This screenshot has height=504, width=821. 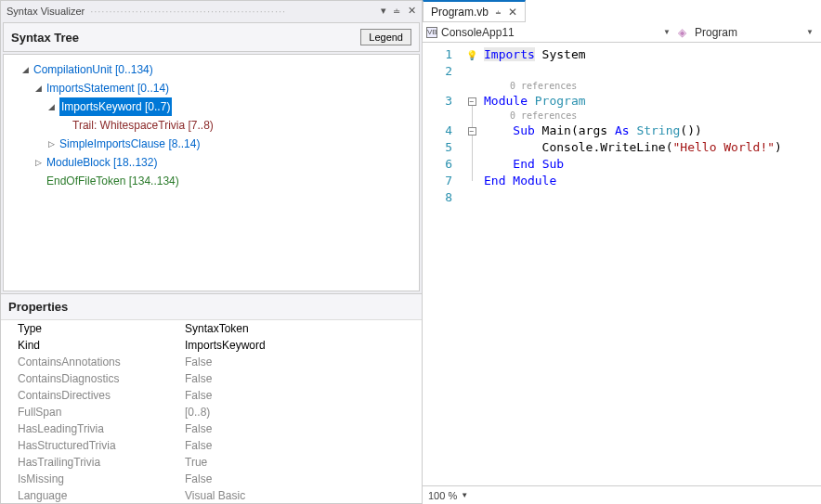 I want to click on tree-node: ◢ImportsStatement [0..14), so click(x=212, y=88).